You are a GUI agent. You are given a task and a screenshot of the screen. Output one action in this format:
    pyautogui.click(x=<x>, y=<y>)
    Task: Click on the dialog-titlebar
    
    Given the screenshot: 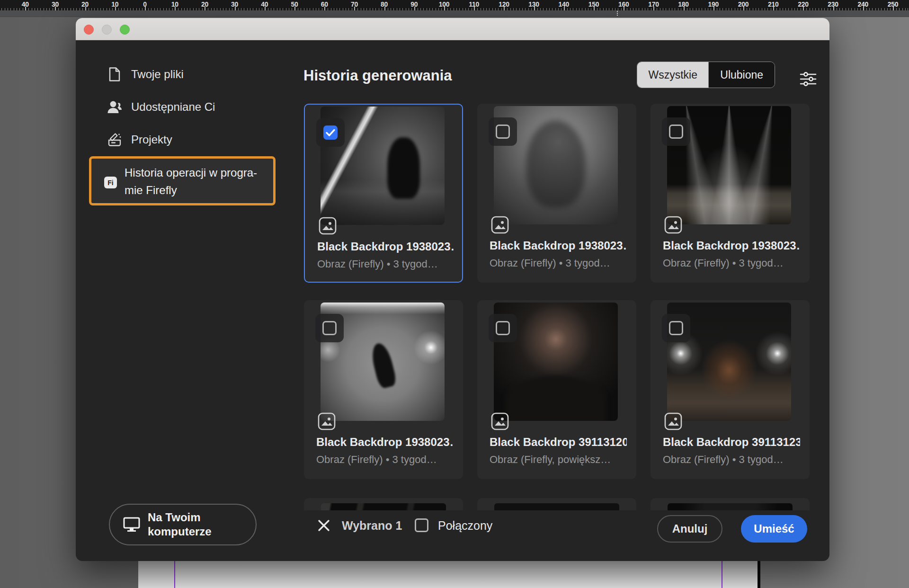 What is the action you would take?
    pyautogui.click(x=453, y=29)
    